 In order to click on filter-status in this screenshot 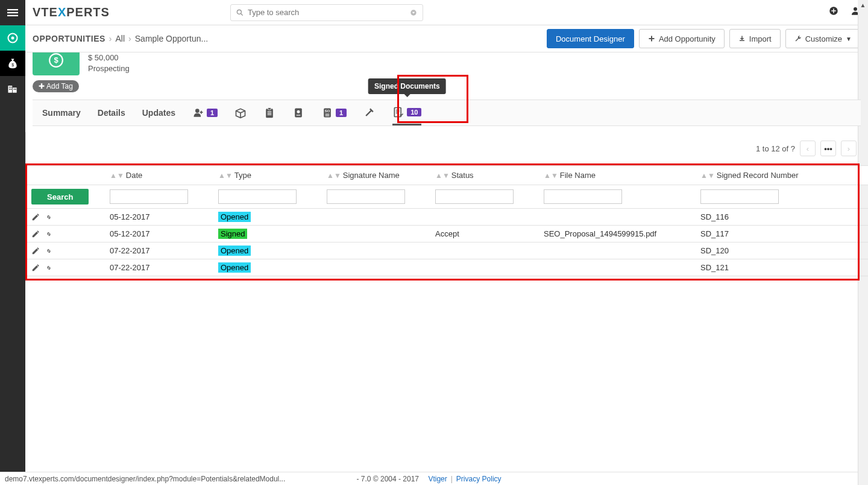, I will do `click(474, 197)`.